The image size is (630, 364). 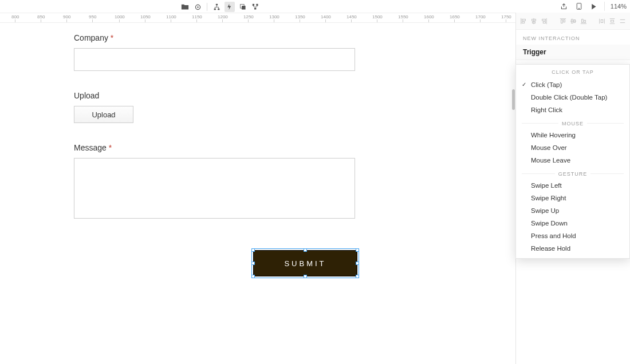 I want to click on dropdown-item: Swipe Down, so click(x=573, y=223).